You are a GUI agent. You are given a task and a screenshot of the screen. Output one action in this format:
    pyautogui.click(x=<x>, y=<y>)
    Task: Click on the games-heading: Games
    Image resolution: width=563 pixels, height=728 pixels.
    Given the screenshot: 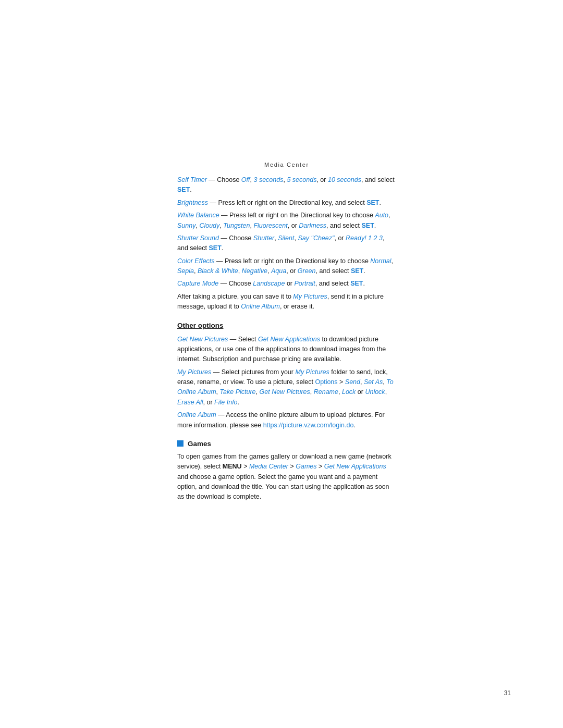 What is the action you would take?
    pyautogui.click(x=287, y=444)
    